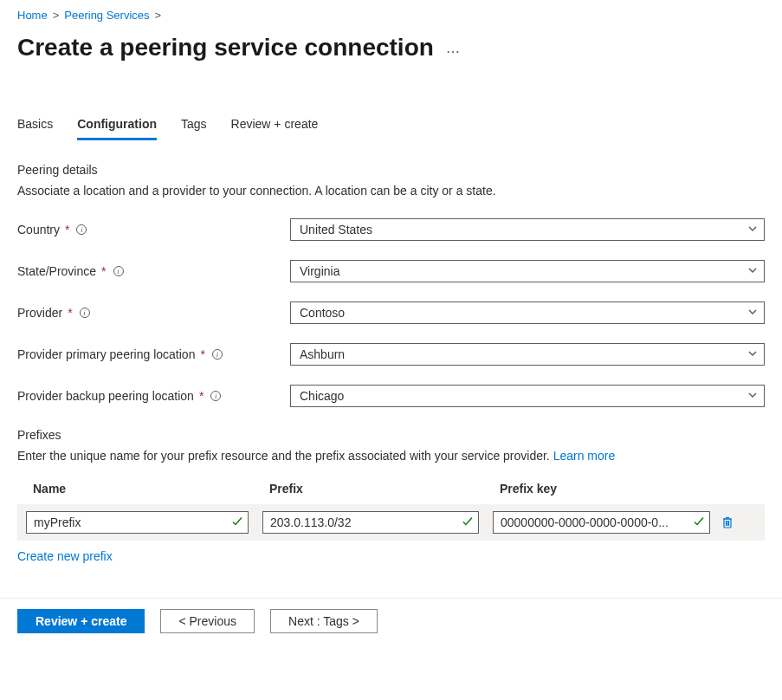 Image resolution: width=782 pixels, height=700 pixels. I want to click on review-create-button: Review + create, so click(81, 621).